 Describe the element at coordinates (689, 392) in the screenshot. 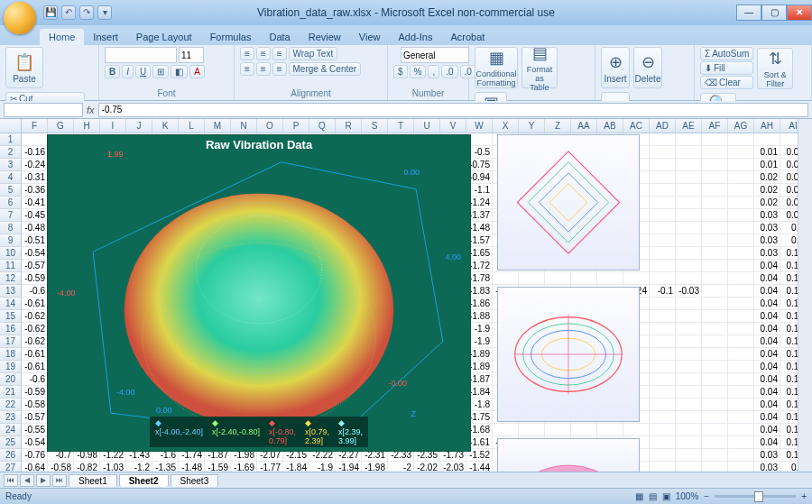

I see `cell-AE21` at that location.